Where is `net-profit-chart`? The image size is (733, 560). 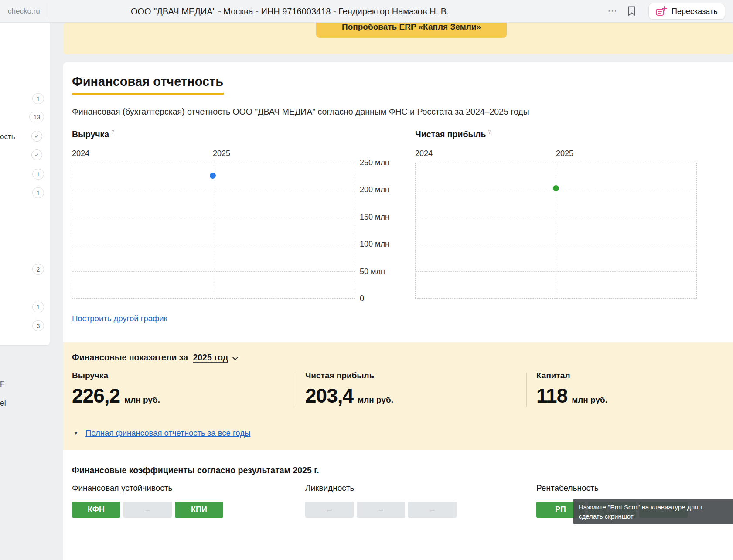
net-profit-chart is located at coordinates (556, 231).